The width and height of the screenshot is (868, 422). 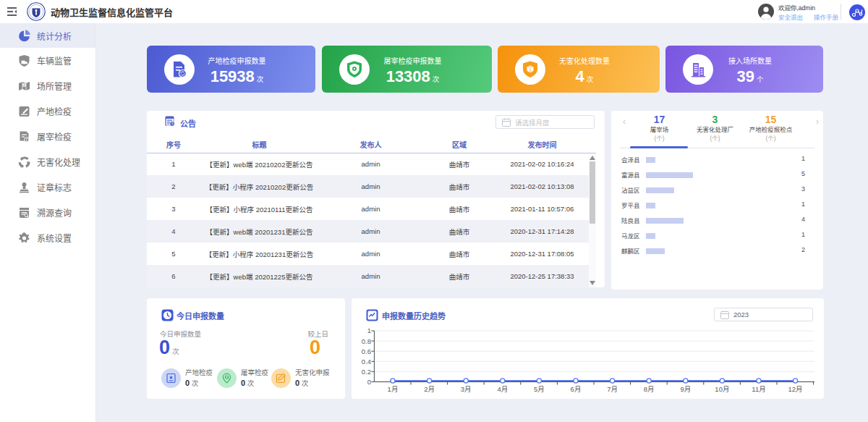 I want to click on svg-text: 10月, so click(x=722, y=389).